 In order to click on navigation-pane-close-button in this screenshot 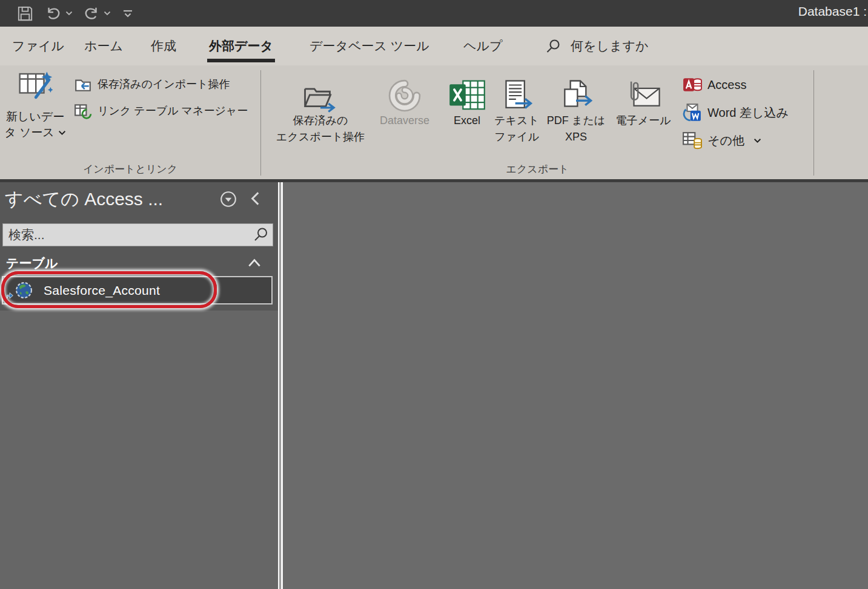, I will do `click(256, 199)`.